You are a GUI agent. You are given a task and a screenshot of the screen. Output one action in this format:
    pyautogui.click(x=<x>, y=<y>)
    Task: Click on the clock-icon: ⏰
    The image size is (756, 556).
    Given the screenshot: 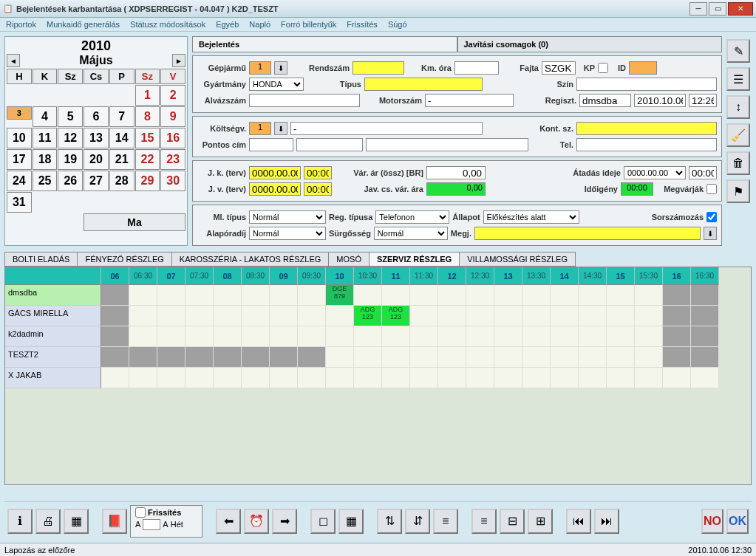 What is the action you would take?
    pyautogui.click(x=256, y=521)
    